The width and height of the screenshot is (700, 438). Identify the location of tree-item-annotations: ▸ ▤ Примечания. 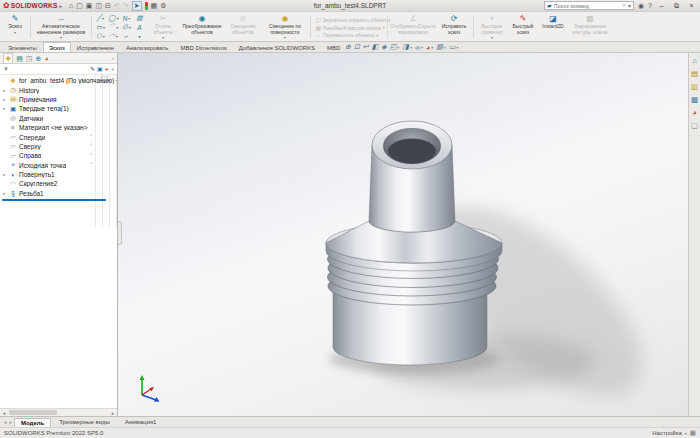
(58, 100).